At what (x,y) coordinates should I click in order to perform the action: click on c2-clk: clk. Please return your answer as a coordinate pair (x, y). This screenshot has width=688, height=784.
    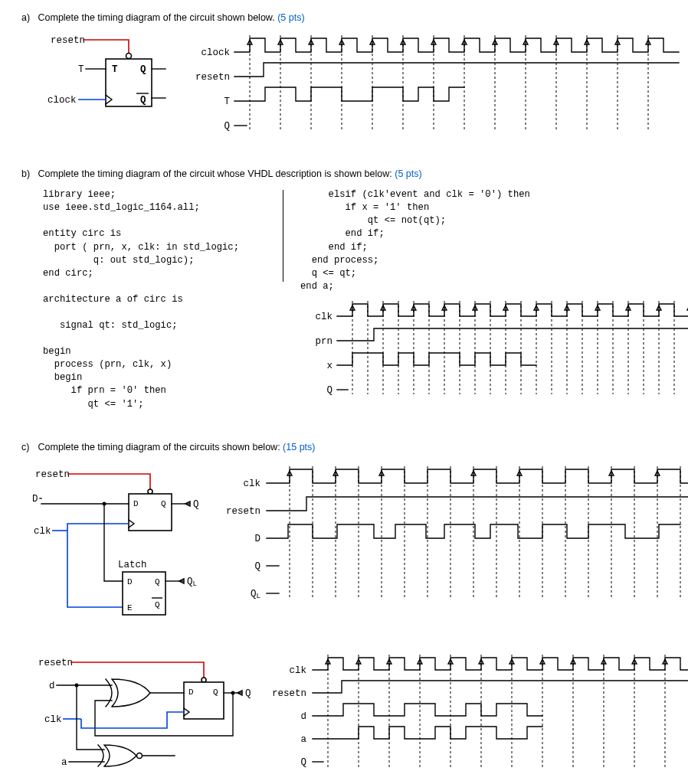
    Looking at the image, I should click on (54, 720).